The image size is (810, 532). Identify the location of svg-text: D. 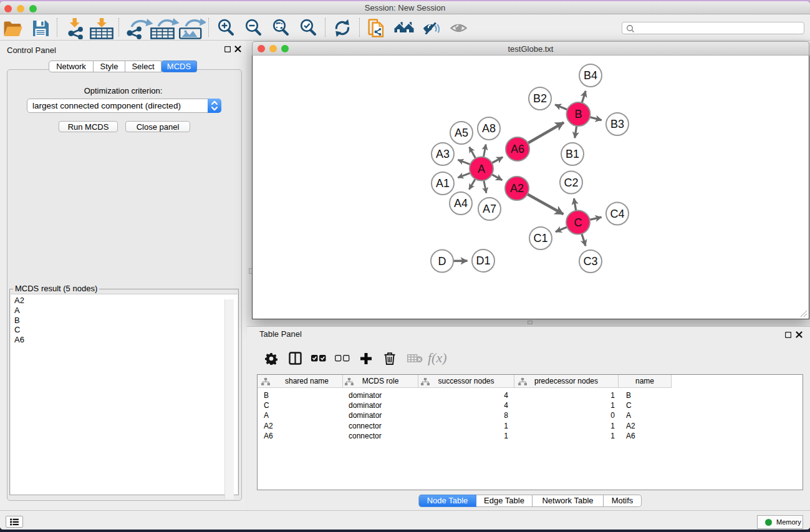
(443, 261).